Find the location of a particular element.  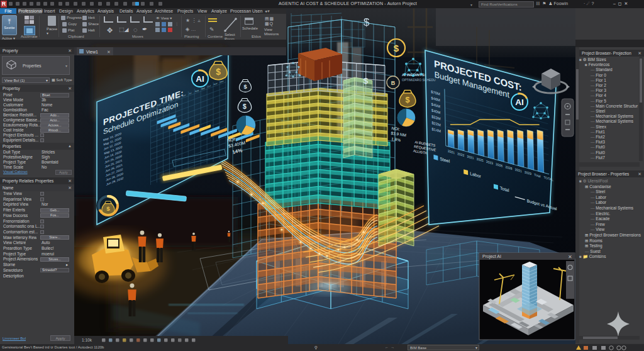

svg-text: View1 is located at coordinates (92, 52).